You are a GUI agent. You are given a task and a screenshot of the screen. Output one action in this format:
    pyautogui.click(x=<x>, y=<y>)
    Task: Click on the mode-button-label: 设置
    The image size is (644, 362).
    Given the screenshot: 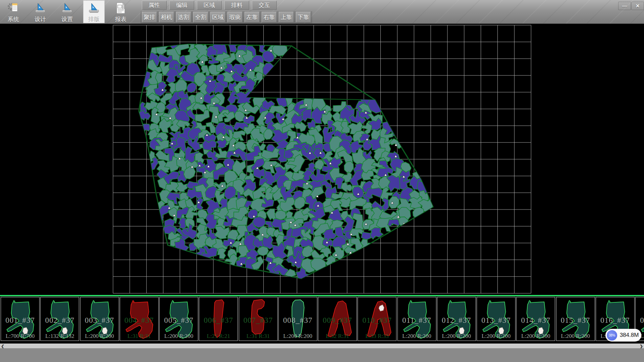 What is the action you would take?
    pyautogui.click(x=67, y=19)
    